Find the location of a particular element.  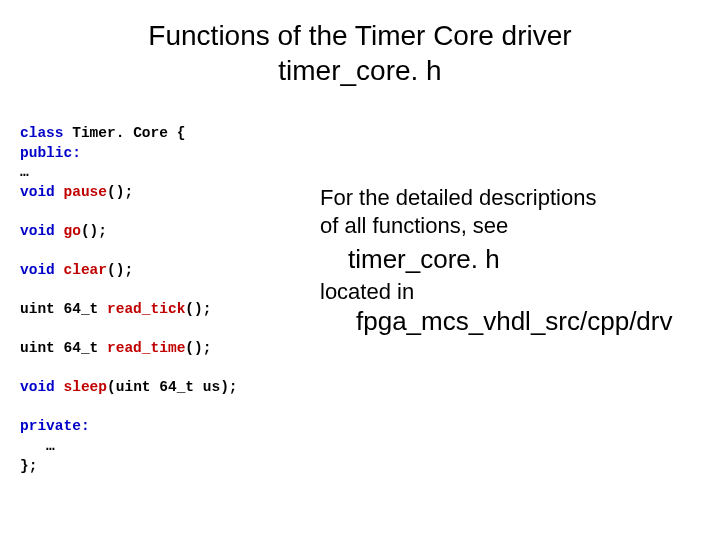

ellipsis-public: … is located at coordinates (24, 172).